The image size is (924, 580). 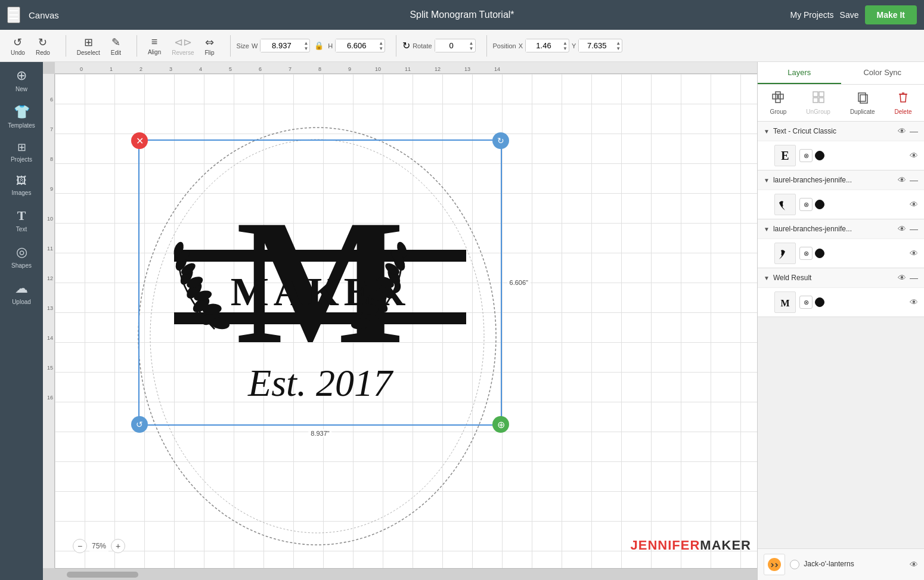 I want to click on layer-content-laurel-2: ⊗ 👁, so click(x=841, y=253).